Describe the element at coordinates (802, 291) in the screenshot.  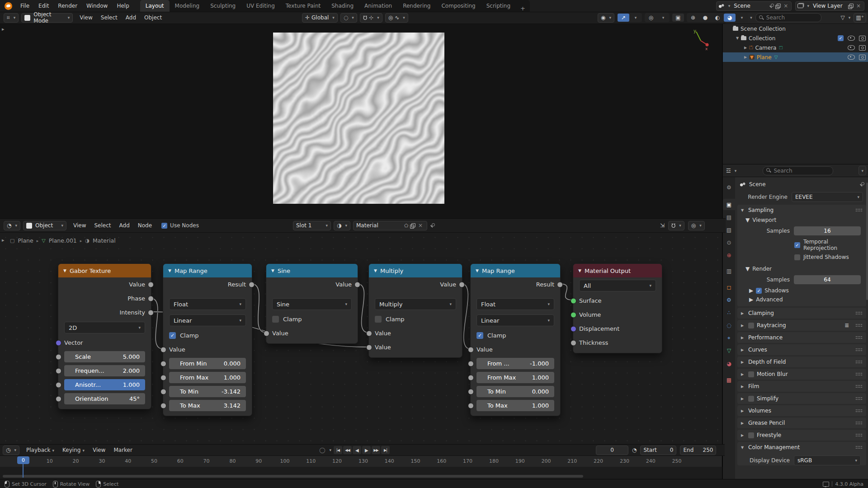
I see `shadows-subpanel-header: ▶ Shadows` at that location.